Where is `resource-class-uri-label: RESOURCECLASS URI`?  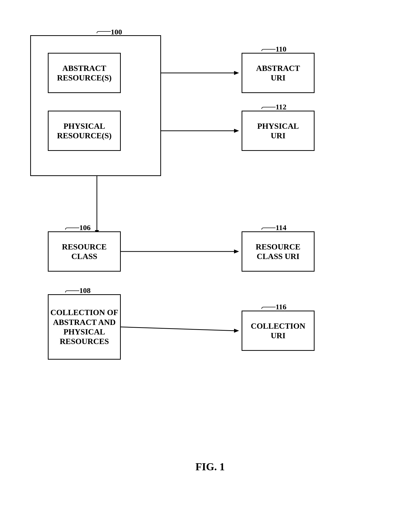 resource-class-uri-label: RESOURCECLASS URI is located at coordinates (278, 251).